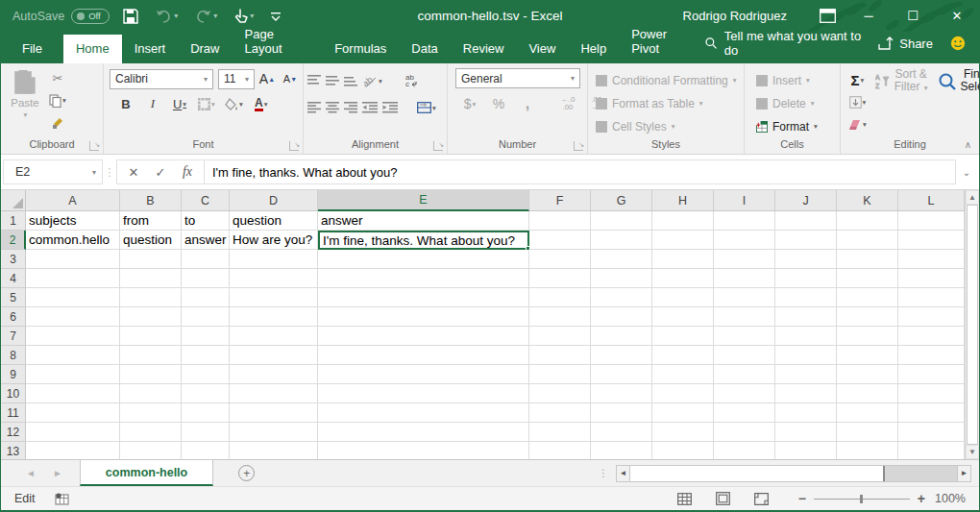 Image resolution: width=980 pixels, height=512 pixels. What do you see at coordinates (972, 451) in the screenshot?
I see `scroll-down-icon: ▼` at bounding box center [972, 451].